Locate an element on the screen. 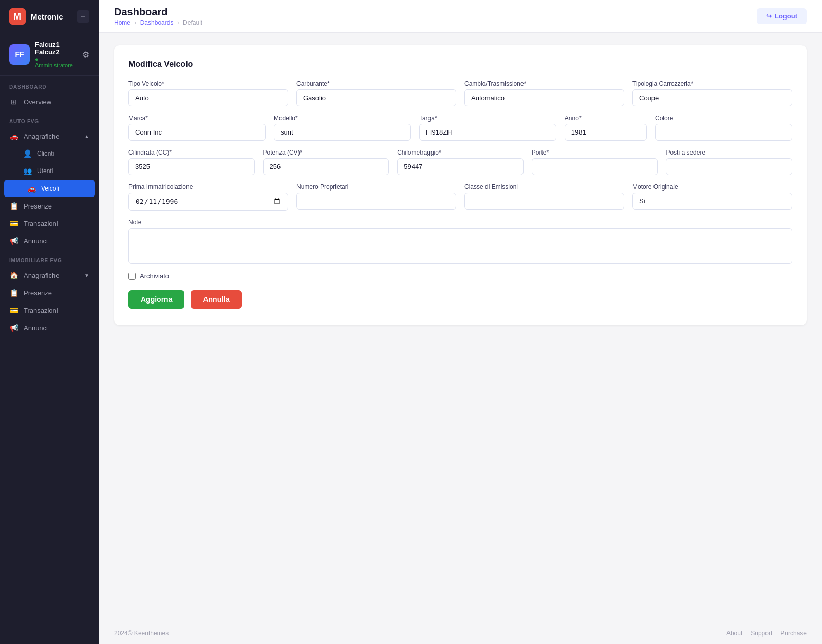 This screenshot has width=822, height=644. sidebar-item-presenze: 📋 Presenze is located at coordinates (49, 206).